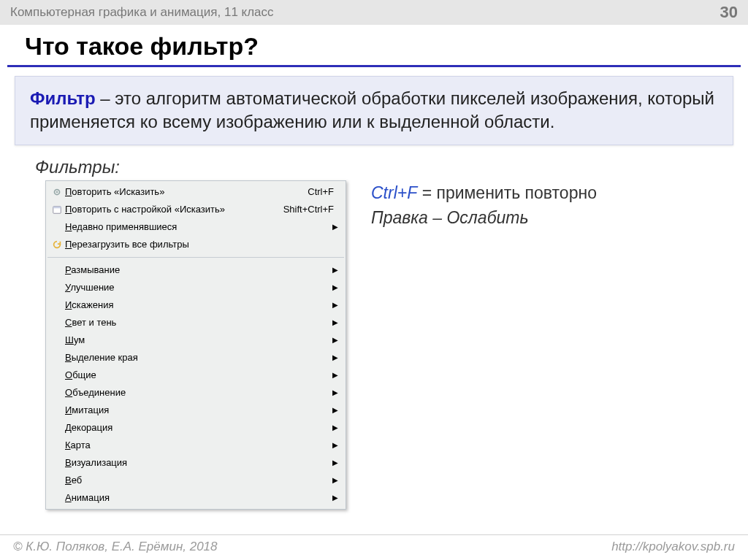  What do you see at coordinates (507, 193) in the screenshot?
I see `apply-again-text: = применить повторно` at bounding box center [507, 193].